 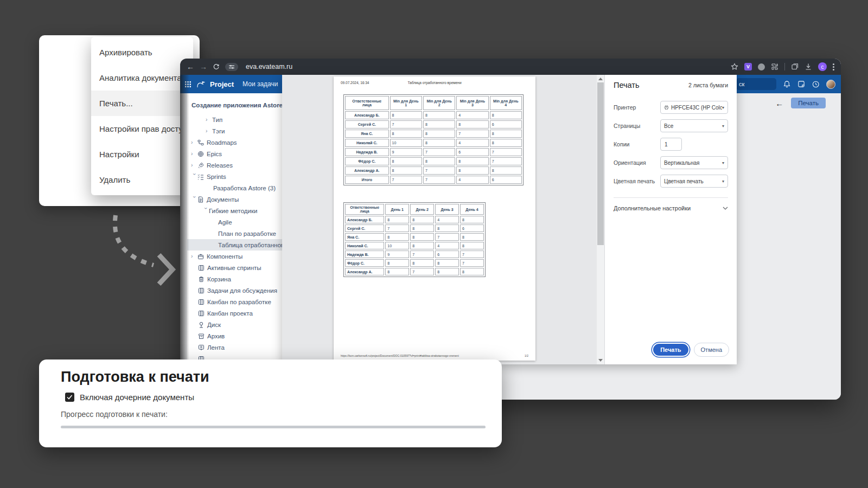 I want to click on preview-scrollbar, so click(x=601, y=220).